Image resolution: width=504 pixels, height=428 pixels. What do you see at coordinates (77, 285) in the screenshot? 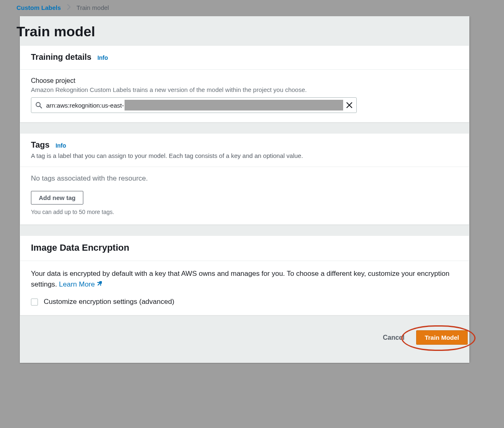
I see `learn-more-text: Learn More` at bounding box center [77, 285].